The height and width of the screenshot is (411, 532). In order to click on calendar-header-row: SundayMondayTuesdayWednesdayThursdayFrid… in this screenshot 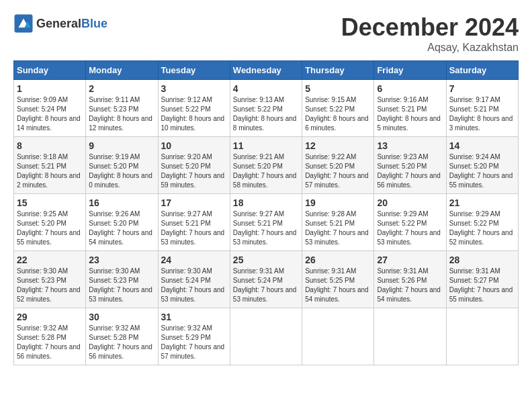, I will do `click(266, 71)`.